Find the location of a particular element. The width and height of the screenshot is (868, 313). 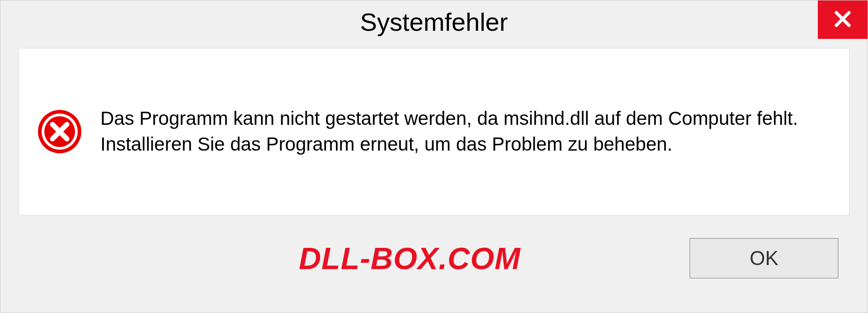

ok-button-label: OK is located at coordinates (764, 258).